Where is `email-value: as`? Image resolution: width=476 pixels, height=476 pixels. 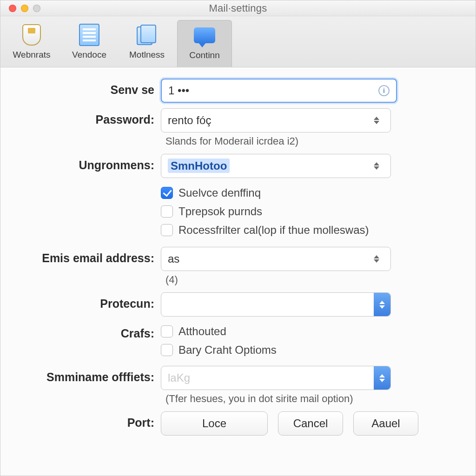
email-value: as is located at coordinates (271, 259).